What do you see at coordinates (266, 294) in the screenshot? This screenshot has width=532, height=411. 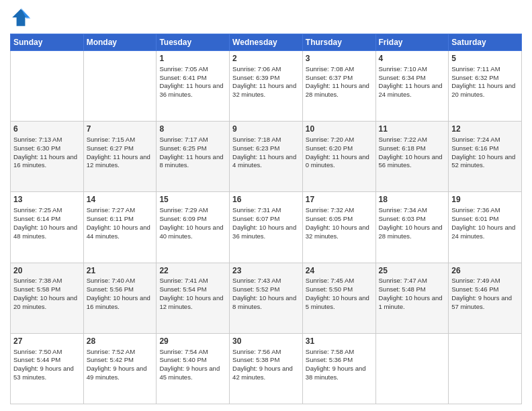 I see `day-info: Sunrise: 7:43 AM Sunset: 5:52 PM Dayligh…` at bounding box center [266, 294].